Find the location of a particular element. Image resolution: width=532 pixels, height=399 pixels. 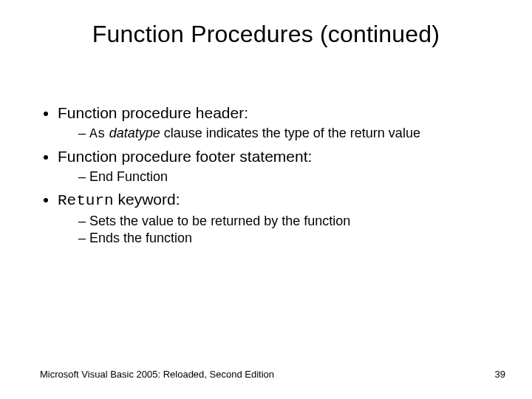

sub-end-function: End Function is located at coordinates (285, 177).